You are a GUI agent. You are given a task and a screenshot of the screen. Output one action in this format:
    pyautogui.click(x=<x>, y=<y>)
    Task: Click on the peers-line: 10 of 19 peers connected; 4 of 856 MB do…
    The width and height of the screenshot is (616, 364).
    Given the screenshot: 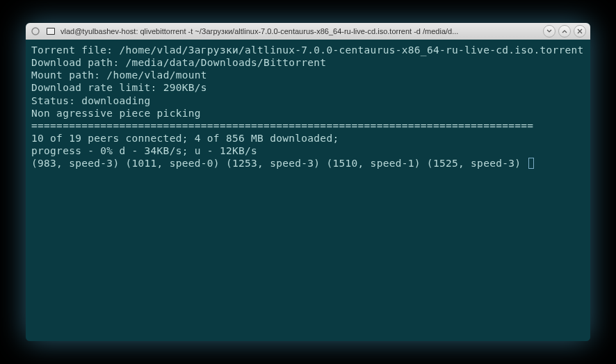 What is the action you would take?
    pyautogui.click(x=308, y=138)
    